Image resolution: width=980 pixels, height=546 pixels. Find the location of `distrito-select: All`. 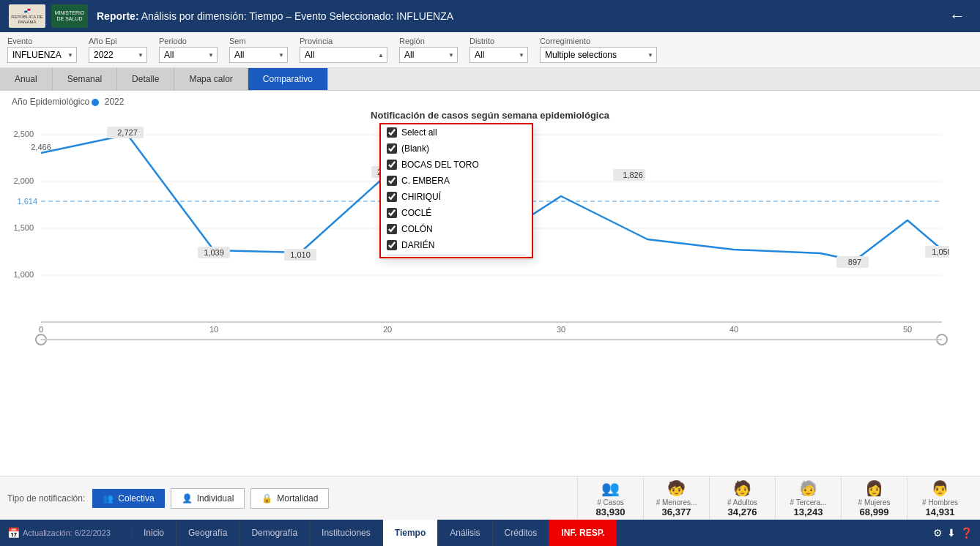

distrito-select: All is located at coordinates (499, 55).